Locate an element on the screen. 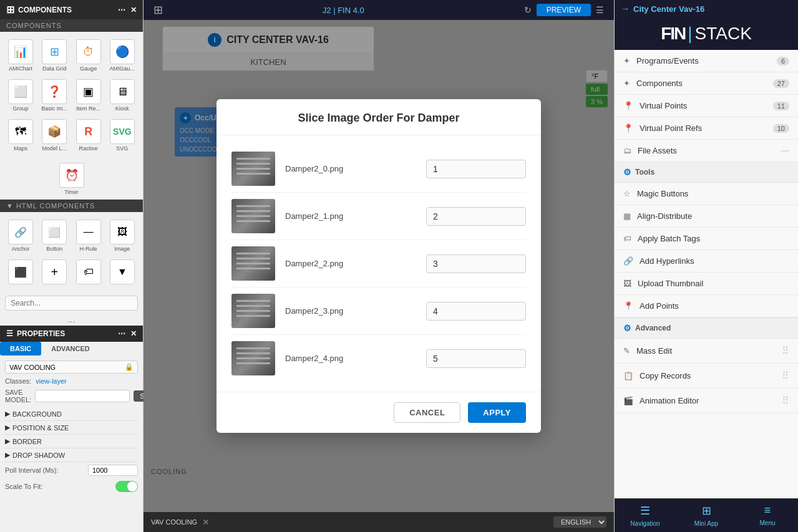 The image size is (798, 532). topbar-logo: J2 | FIN 4.0 is located at coordinates (343, 10).